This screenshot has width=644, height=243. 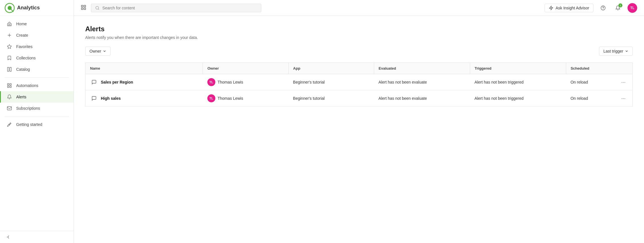 What do you see at coordinates (95, 51) in the screenshot?
I see `owner-filter-label: Owner` at bounding box center [95, 51].